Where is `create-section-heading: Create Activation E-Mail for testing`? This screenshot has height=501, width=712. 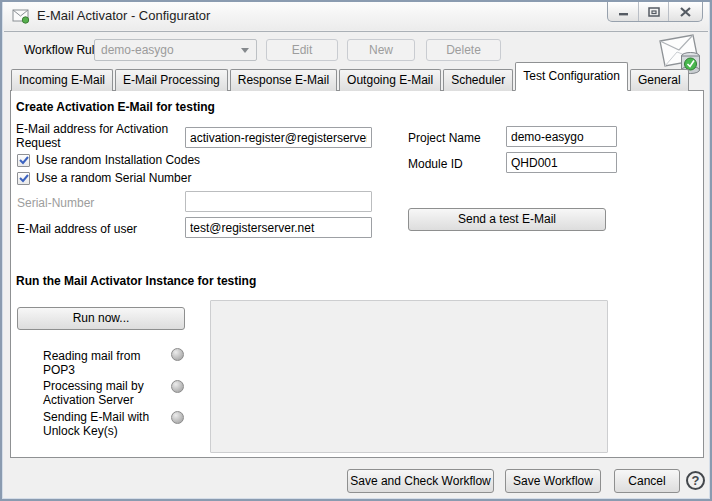 create-section-heading: Create Activation E-Mail for testing is located at coordinates (116, 107).